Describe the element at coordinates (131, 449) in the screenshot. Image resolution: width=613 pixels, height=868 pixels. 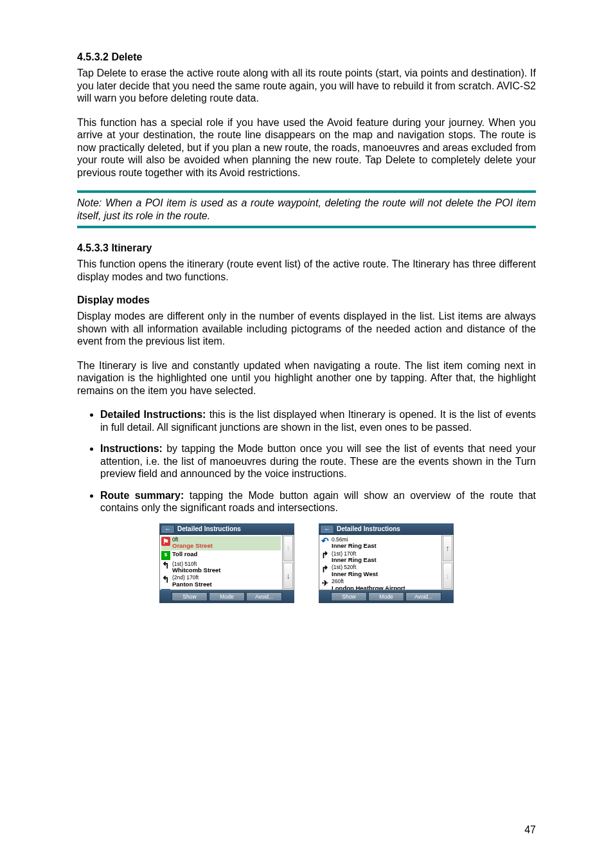
I see `bullet-label: Instructions:` at that location.